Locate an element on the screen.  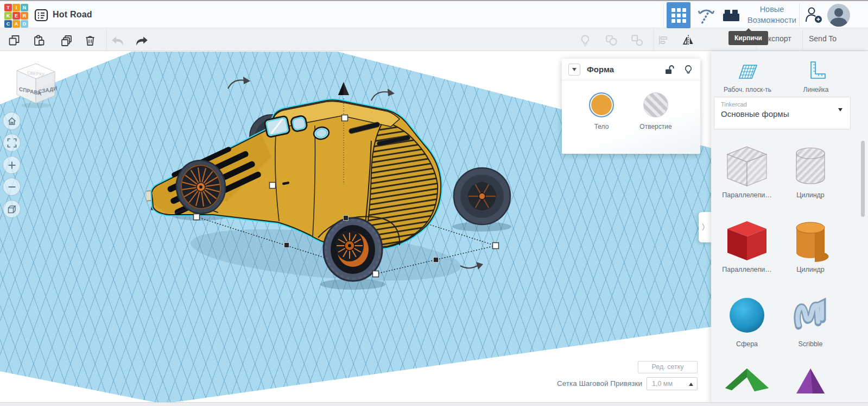
shape-item-scribble: Scribble is located at coordinates (810, 320).